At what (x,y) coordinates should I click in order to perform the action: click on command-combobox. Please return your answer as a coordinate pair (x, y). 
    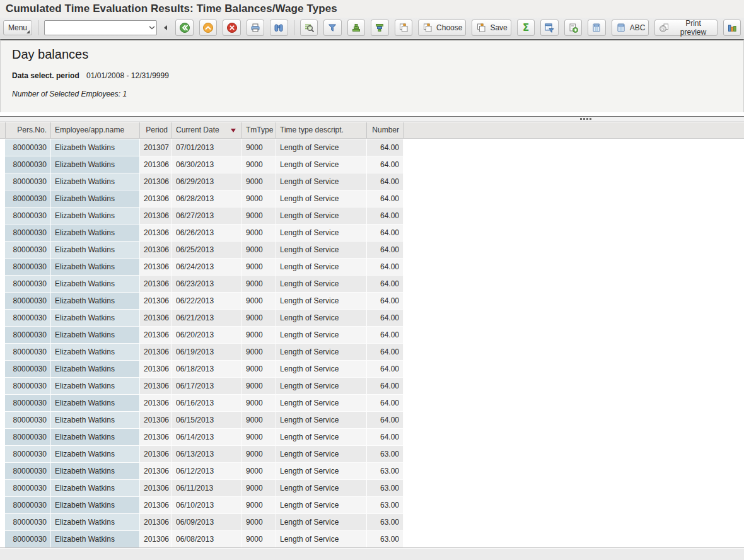
    Looking at the image, I should click on (101, 28).